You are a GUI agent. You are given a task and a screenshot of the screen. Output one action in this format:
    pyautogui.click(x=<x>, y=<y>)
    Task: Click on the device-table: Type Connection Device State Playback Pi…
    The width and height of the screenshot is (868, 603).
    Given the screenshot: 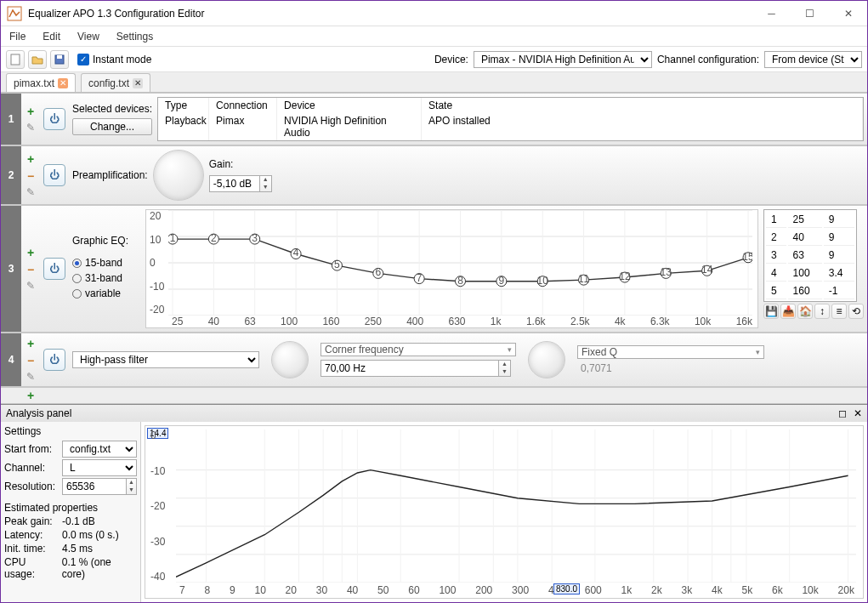 What is the action you would take?
    pyautogui.click(x=510, y=119)
    